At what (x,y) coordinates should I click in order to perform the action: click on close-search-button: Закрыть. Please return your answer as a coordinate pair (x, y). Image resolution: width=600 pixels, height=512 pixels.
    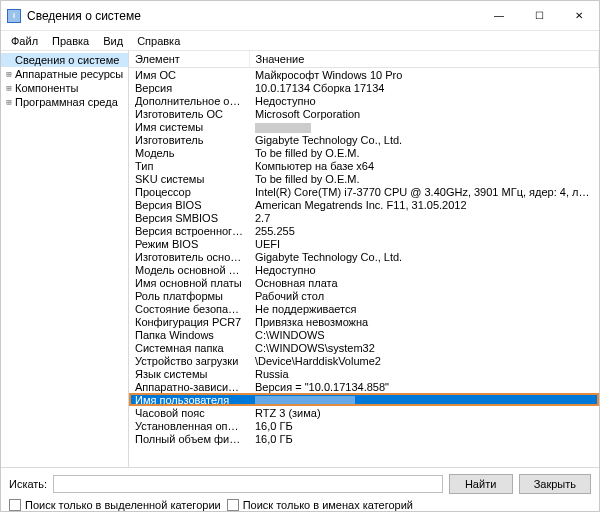
    Looking at the image, I should click on (555, 484).